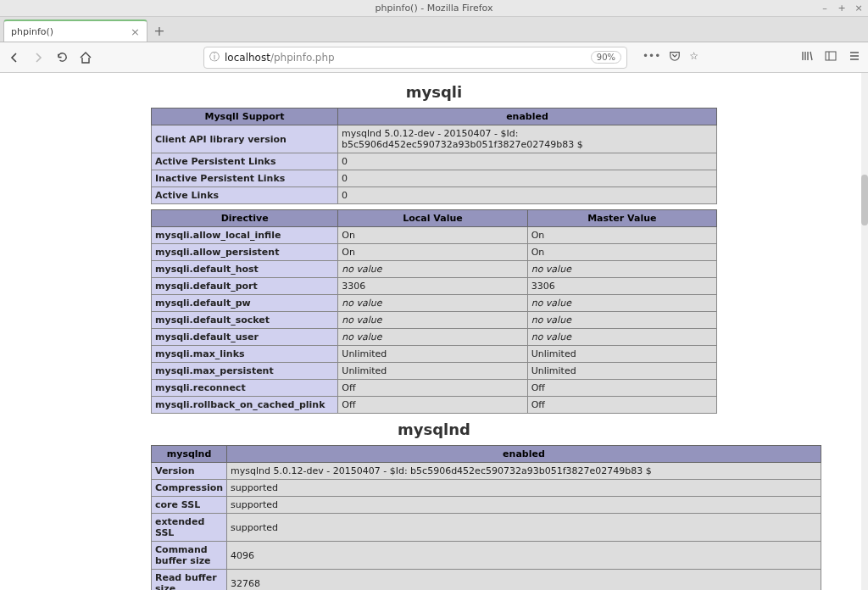  Describe the element at coordinates (432, 354) in the screenshot. I see `cell-local: Unlimited` at that location.